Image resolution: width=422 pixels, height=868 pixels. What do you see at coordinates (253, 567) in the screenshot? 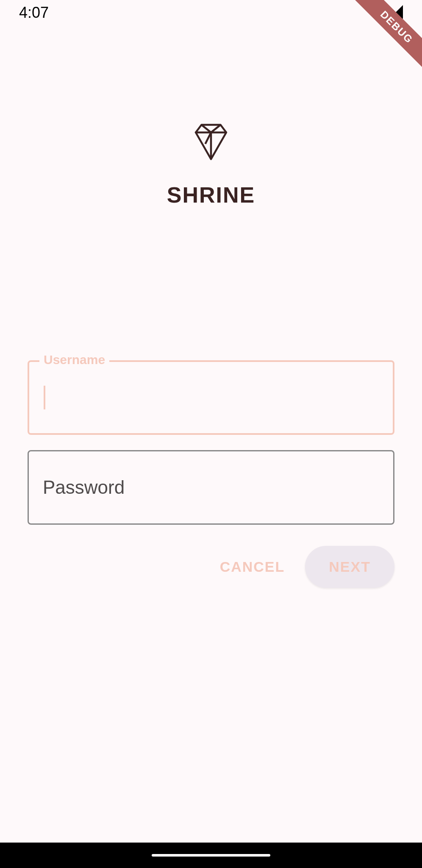
I see `cancel-button: CANCEL` at bounding box center [253, 567].